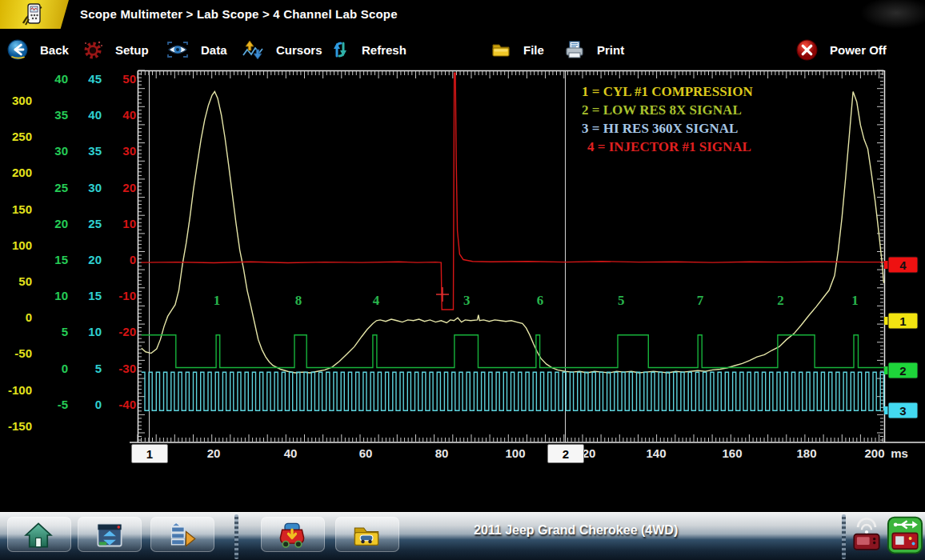 The width and height of the screenshot is (925, 560). What do you see at coordinates (290, 453) in the screenshot?
I see `time-axis-label: 40` at bounding box center [290, 453].